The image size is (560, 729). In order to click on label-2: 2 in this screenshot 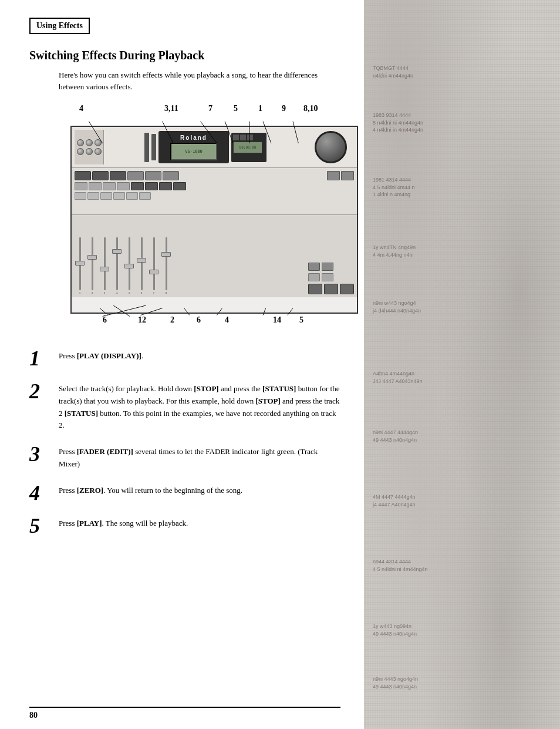, I will do `click(173, 320)`.